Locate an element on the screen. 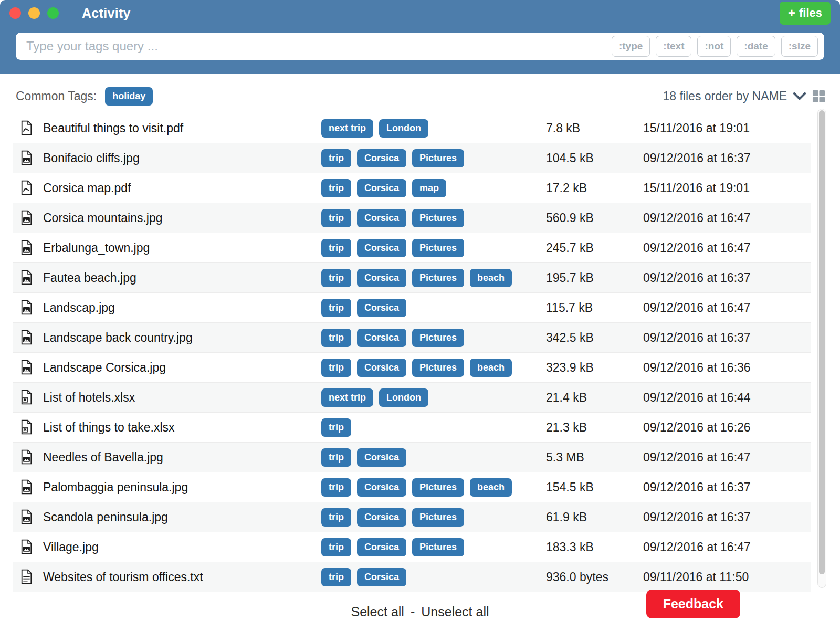 Image resolution: width=840 pixels, height=630 pixels. file-row: Landscape back country.jpgtripCorsicaPic… is located at coordinates (412, 338).